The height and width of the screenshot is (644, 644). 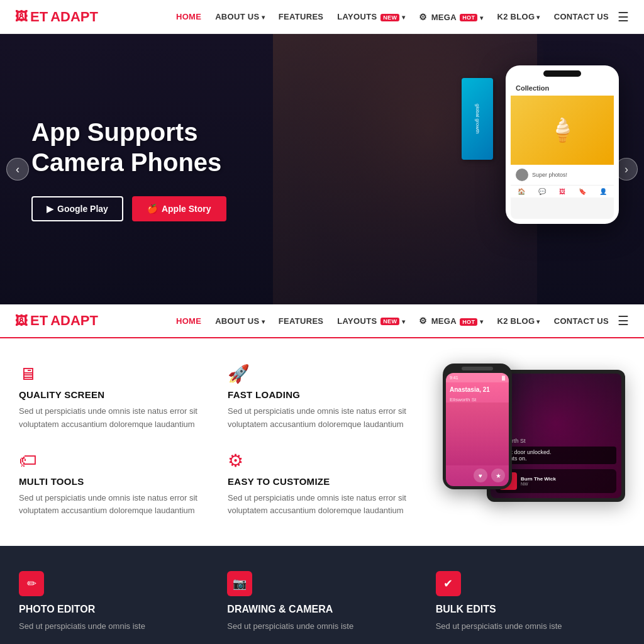 I want to click on feature-tools-text: Sed ut perspiciatis unde omnis iste natu…, so click(x=117, y=505).